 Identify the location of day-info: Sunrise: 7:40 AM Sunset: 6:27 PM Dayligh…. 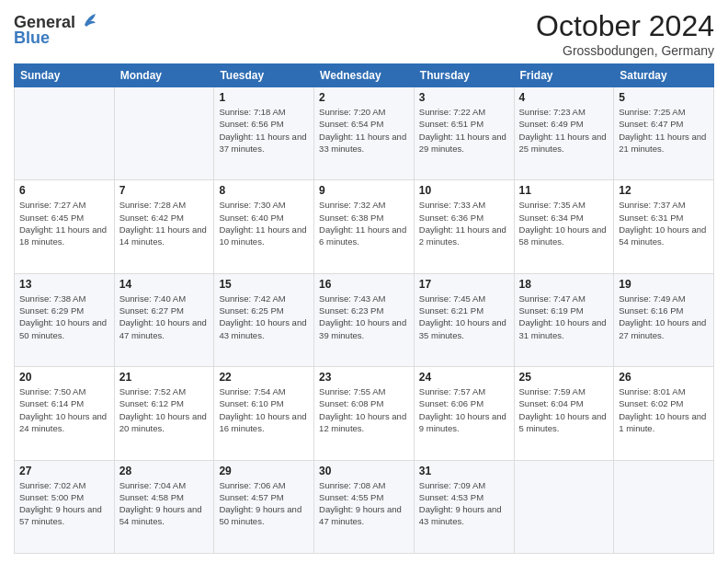
(165, 316).